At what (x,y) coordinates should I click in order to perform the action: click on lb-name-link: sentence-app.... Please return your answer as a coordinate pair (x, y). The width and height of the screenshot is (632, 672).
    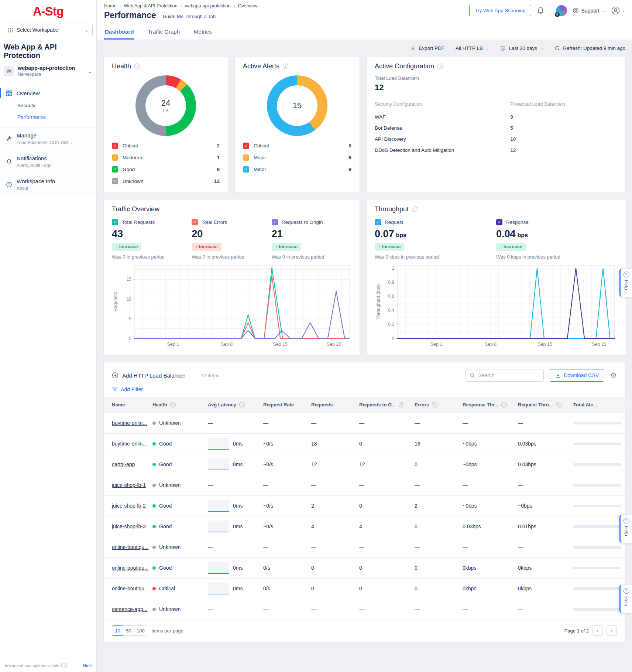
    Looking at the image, I should click on (130, 609).